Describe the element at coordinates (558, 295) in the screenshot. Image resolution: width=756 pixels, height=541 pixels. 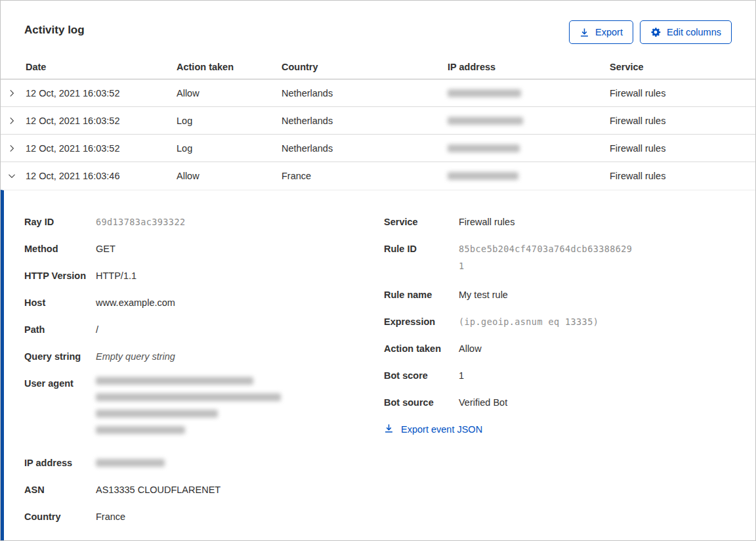
I see `detail-field-rule-name: Rule name My test rule` at that location.